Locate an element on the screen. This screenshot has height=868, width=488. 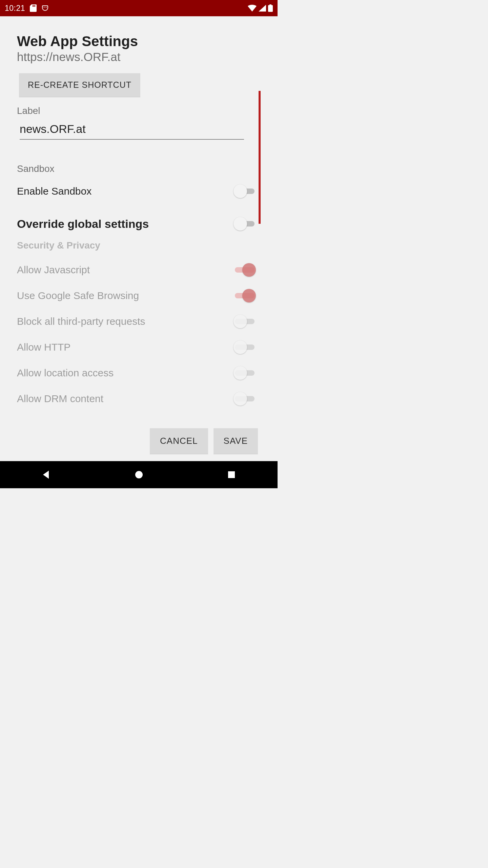
allow-drm-switch is located at coordinates (245, 399).